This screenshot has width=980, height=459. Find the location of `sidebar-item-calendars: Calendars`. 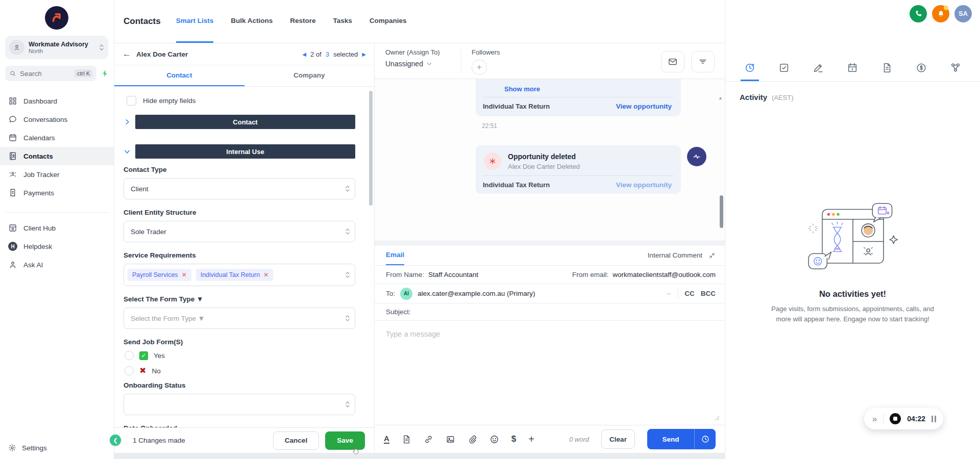

sidebar-item-calendars: Calendars is located at coordinates (57, 138).